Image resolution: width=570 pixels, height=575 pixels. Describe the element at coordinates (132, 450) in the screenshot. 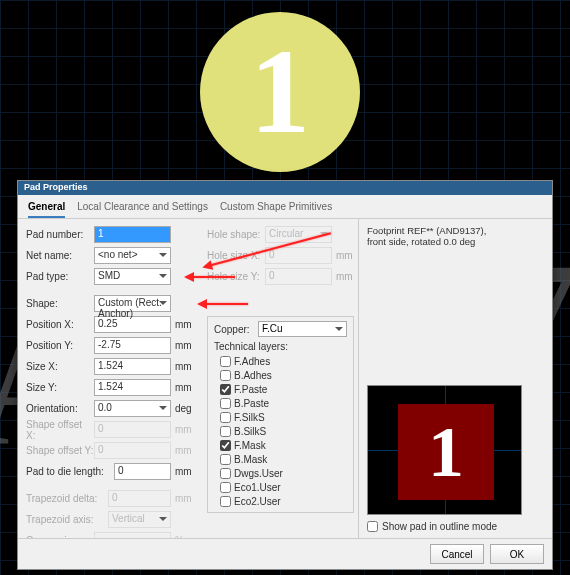

I see `shape-off-y-field: 0` at that location.